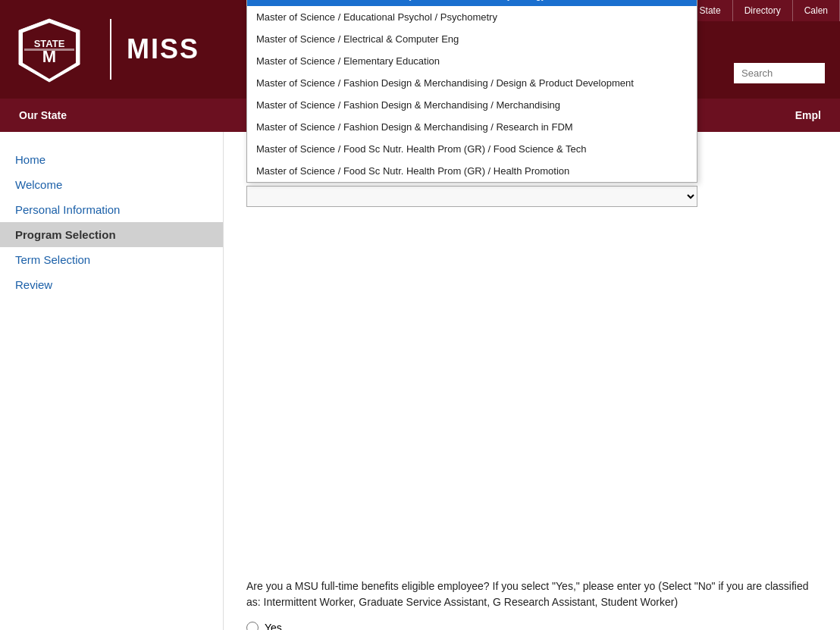  What do you see at coordinates (472, 3) in the screenshot?
I see `list-item-selected: Master of Science / Educational Psychol …` at bounding box center [472, 3].